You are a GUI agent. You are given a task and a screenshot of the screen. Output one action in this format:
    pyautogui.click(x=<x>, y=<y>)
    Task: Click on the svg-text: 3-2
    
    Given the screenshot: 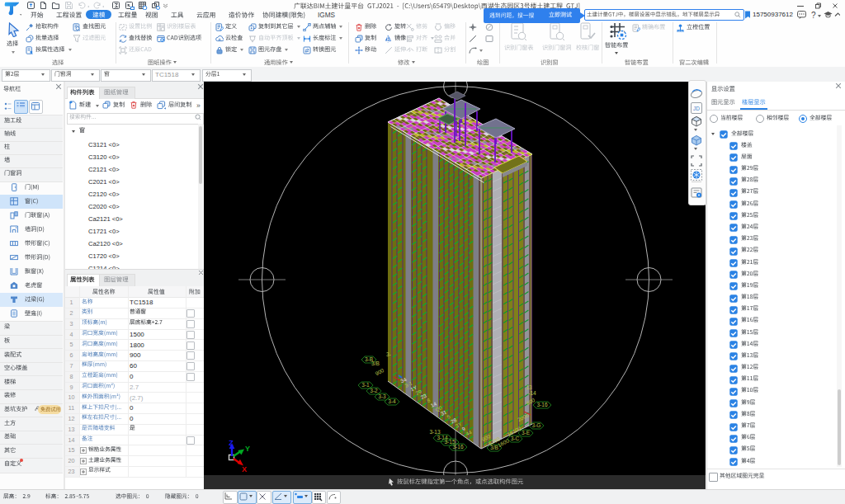 What is the action you would take?
    pyautogui.click(x=374, y=391)
    